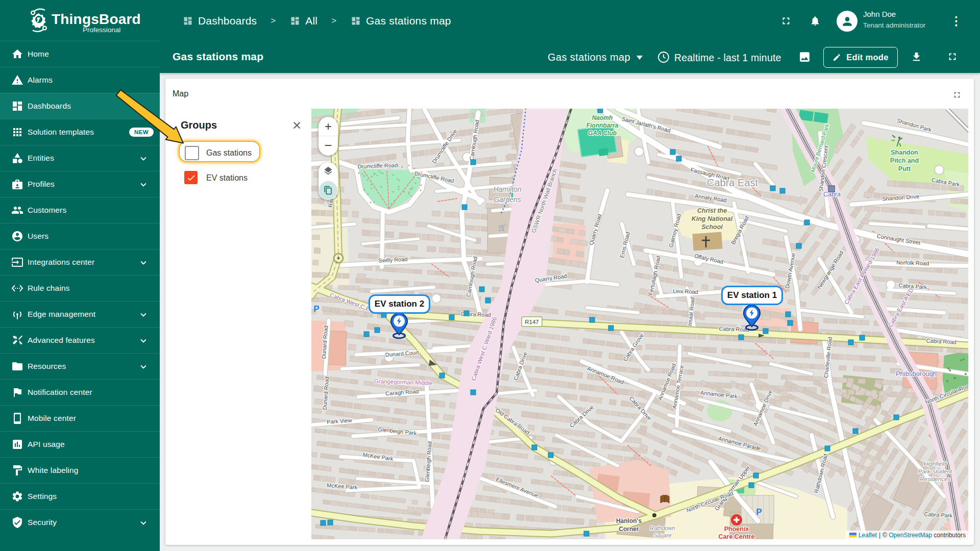 The width and height of the screenshot is (980, 551). Describe the element at coordinates (904, 169) in the screenshot. I see `svg-text: Putt` at that location.